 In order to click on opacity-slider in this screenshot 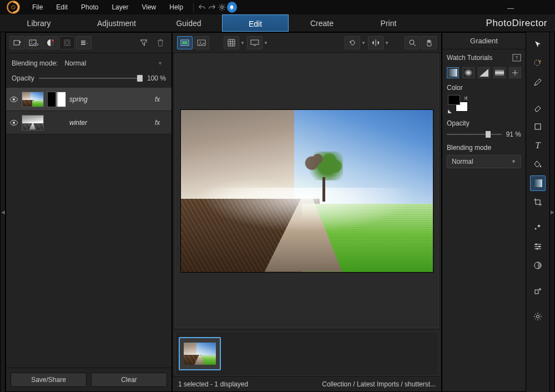, I will do `click(91, 78)`.